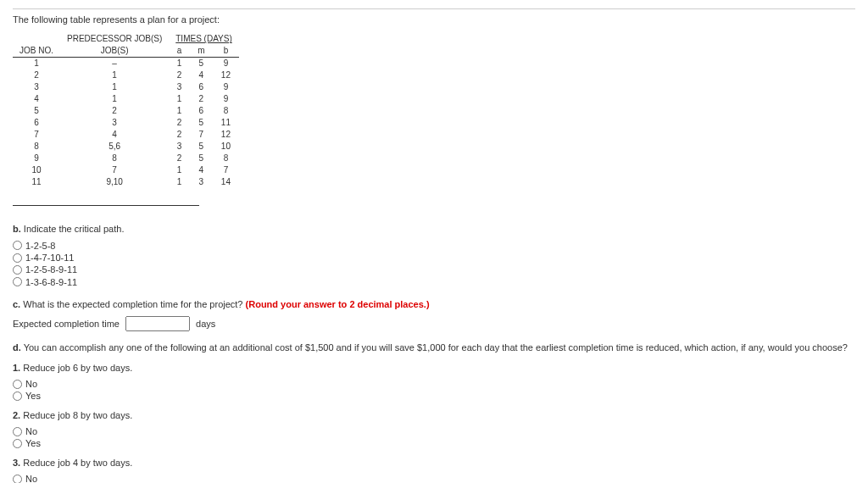 This screenshot has width=868, height=483. What do you see at coordinates (36, 111) in the screenshot?
I see `cell-job: 5` at bounding box center [36, 111].